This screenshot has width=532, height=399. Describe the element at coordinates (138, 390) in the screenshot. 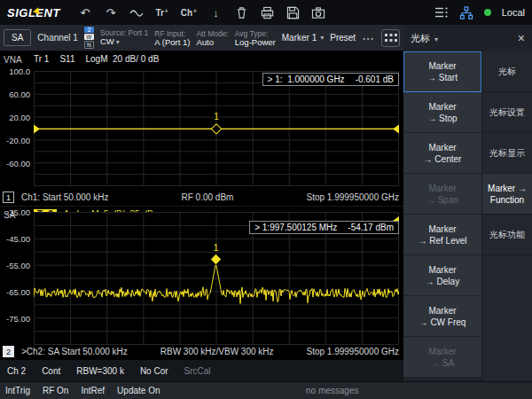

I see `update-status: Update On` at that location.